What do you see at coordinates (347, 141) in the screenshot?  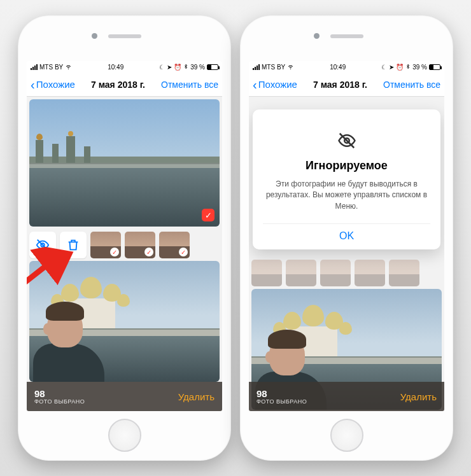 I see `eye-slash-icon` at bounding box center [347, 141].